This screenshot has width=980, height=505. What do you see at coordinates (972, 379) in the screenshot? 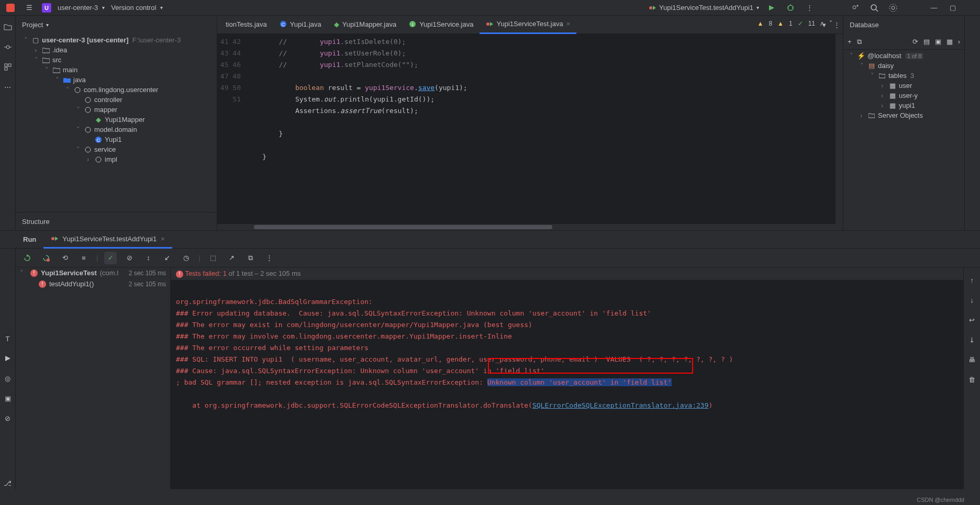
I see `clear-icon: 🗑` at bounding box center [972, 379].